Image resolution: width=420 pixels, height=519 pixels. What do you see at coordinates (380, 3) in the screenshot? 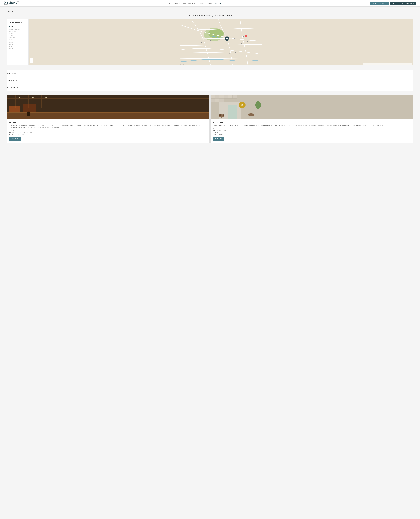
I see `find-doctor-button: FIND A DOCTOR / CLINIC` at bounding box center [380, 3].